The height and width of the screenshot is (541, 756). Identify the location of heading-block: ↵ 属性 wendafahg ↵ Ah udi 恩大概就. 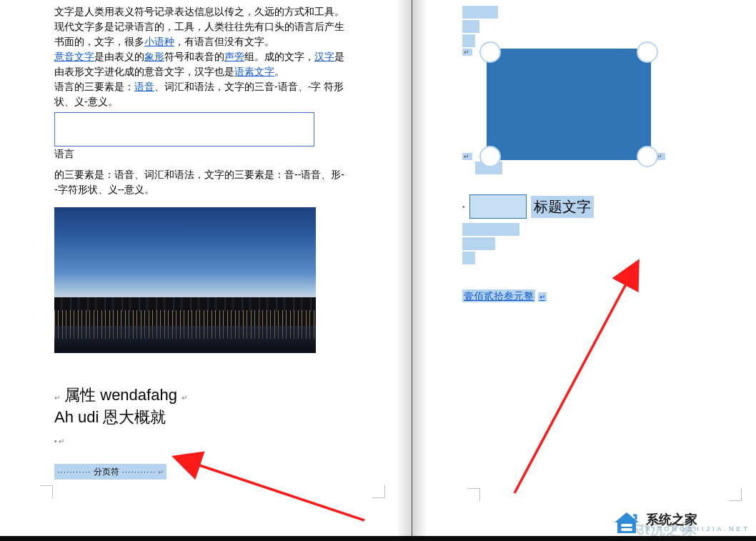
(201, 407).